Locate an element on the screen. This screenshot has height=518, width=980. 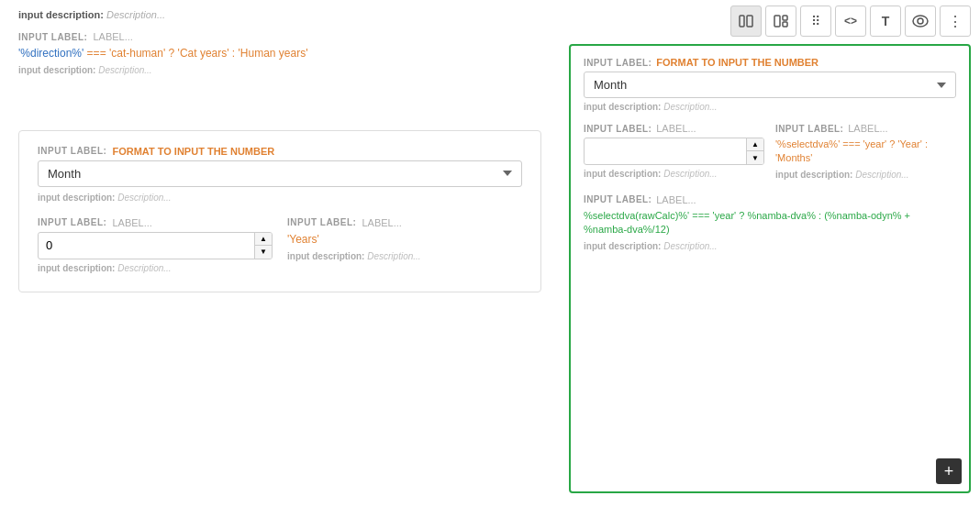
card-right-formula: '%selectdva%' === 'year' ? 'Year' : 'Mon… is located at coordinates (866, 152).